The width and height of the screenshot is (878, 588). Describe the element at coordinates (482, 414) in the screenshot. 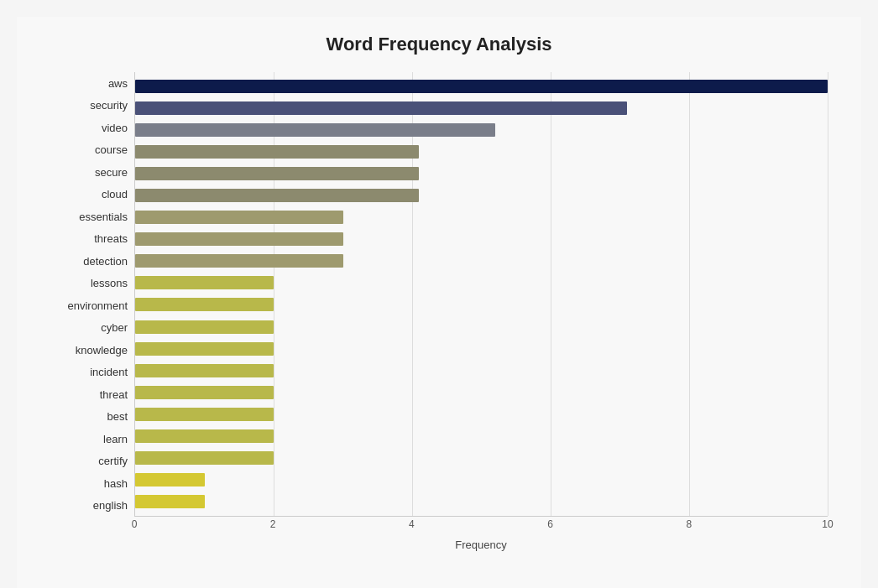

I see `bar-row-best` at that location.